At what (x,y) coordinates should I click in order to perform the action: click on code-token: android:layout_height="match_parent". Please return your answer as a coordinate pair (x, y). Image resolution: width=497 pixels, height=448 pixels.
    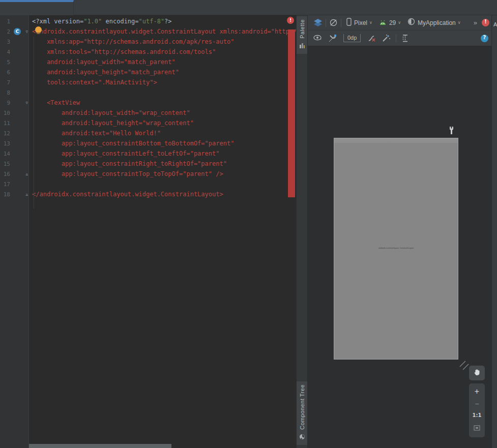
    Looking at the image, I should click on (106, 72).